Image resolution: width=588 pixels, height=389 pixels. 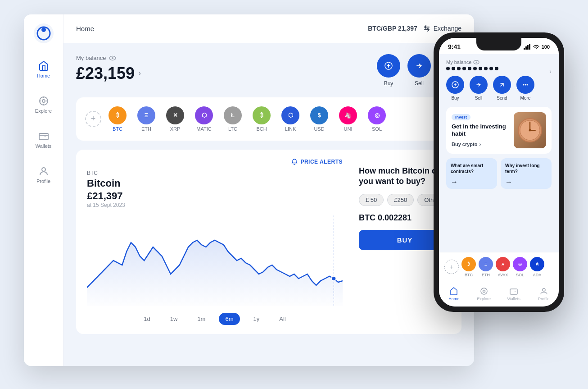 I want to click on phone-sell-action: Sell, so click(x=479, y=88).